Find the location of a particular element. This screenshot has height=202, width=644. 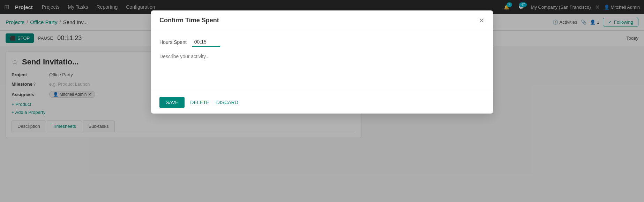

modal-title: Confirm Time Spent is located at coordinates (189, 20).